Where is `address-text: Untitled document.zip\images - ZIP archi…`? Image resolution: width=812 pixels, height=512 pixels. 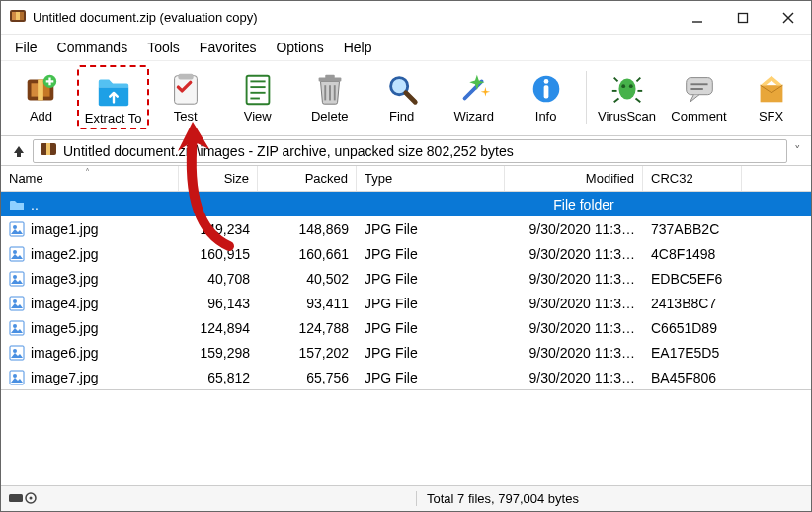 address-text: Untitled document.zip\images - ZIP archi… is located at coordinates (288, 151).